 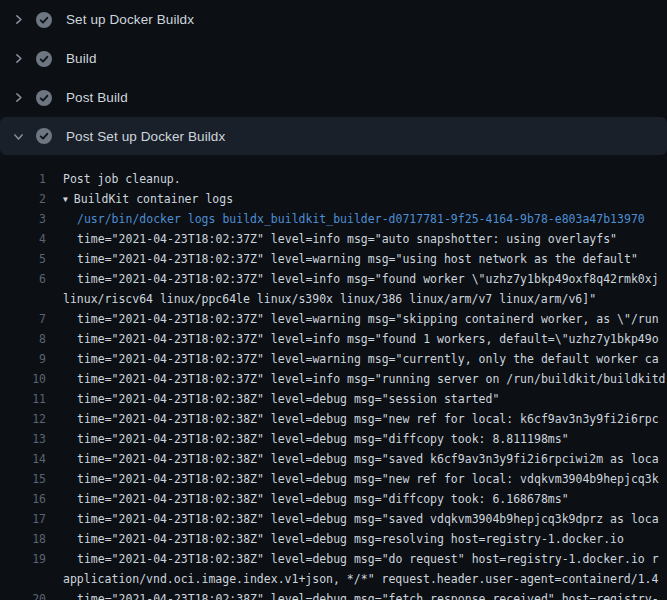 What do you see at coordinates (334, 20) in the screenshot?
I see `step-row-set-up-docker-buildx: Set up Docker Buildx` at bounding box center [334, 20].